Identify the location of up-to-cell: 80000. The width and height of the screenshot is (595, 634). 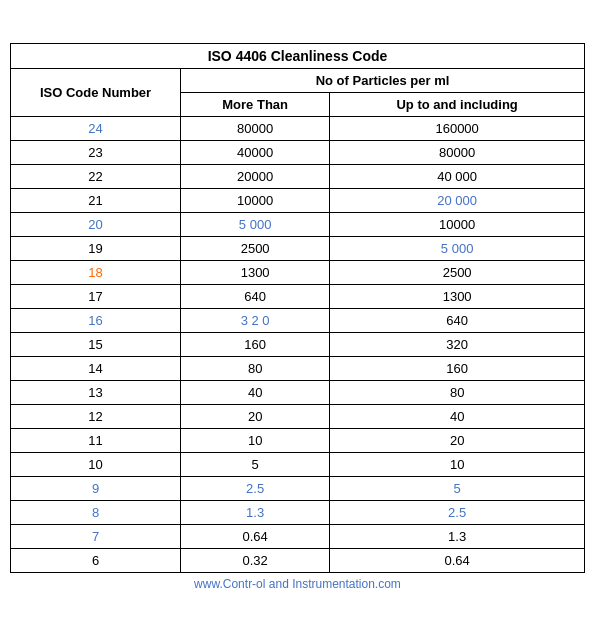
(458, 153).